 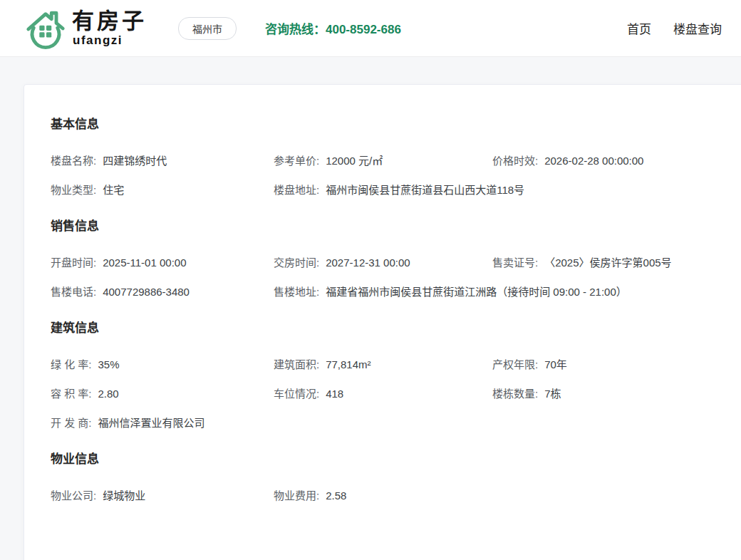 What do you see at coordinates (368, 262) in the screenshot?
I see `info-value: 2027-12-31 00:00` at bounding box center [368, 262].